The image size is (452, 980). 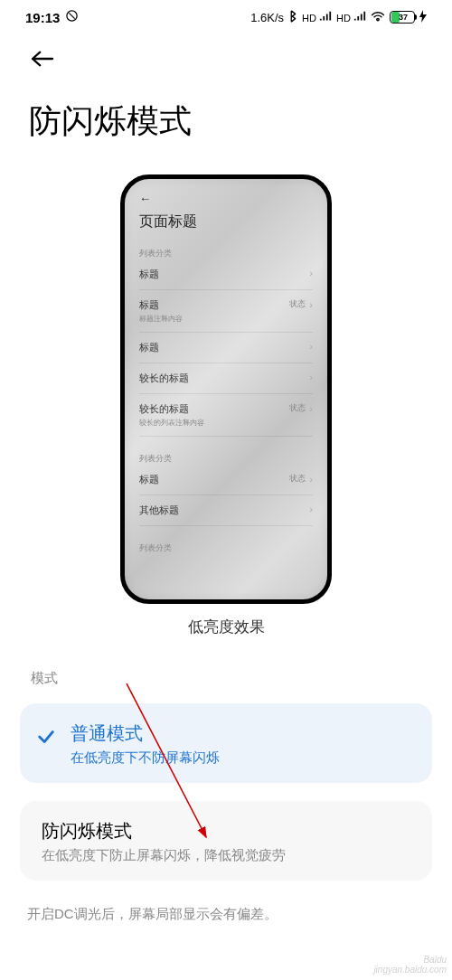 What do you see at coordinates (226, 911) in the screenshot?
I see `footer-note: 开启DC调光后，屏幕局部显示会有偏差。` at bounding box center [226, 911].